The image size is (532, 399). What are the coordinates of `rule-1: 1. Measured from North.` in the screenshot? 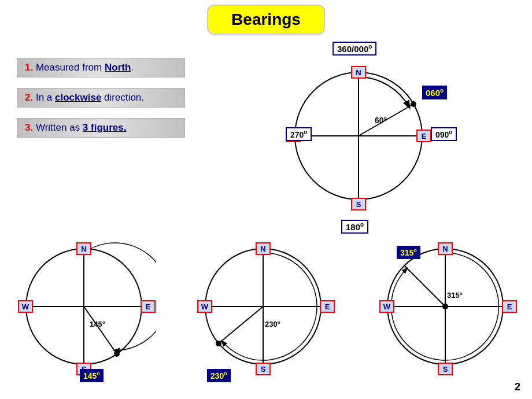 It's located at (101, 68).